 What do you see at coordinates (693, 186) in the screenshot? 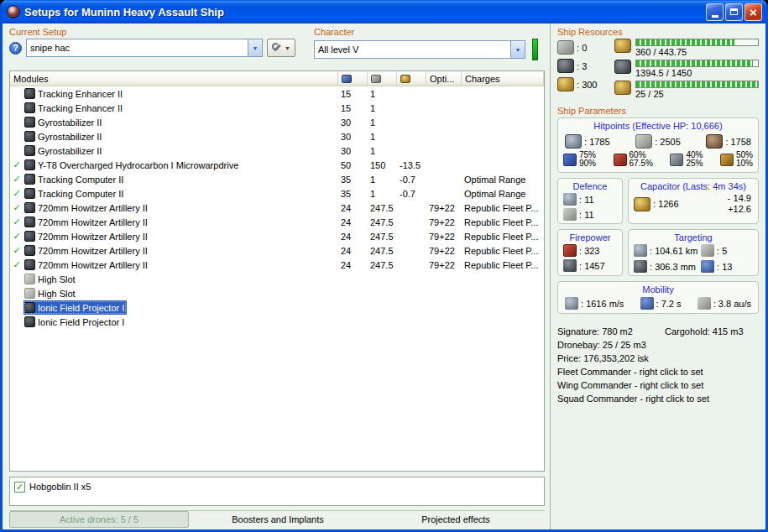
I see `capacitor-title: Capacitor (Lasts: 4m 34s)` at bounding box center [693, 186].